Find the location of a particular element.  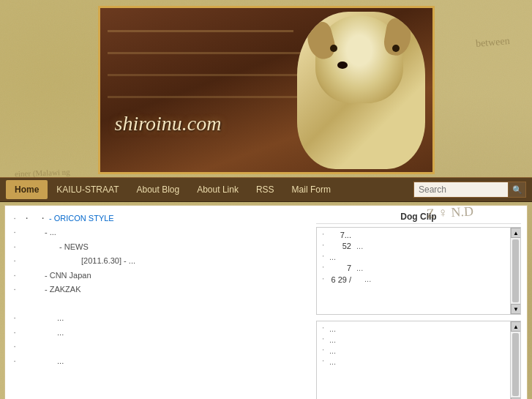

nav-item-mail-form: Mail Form is located at coordinates (312, 190).